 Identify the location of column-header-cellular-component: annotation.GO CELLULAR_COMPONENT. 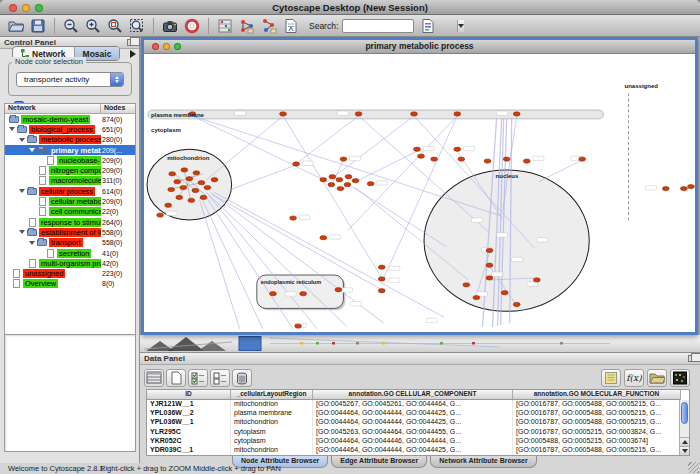
(413, 395).